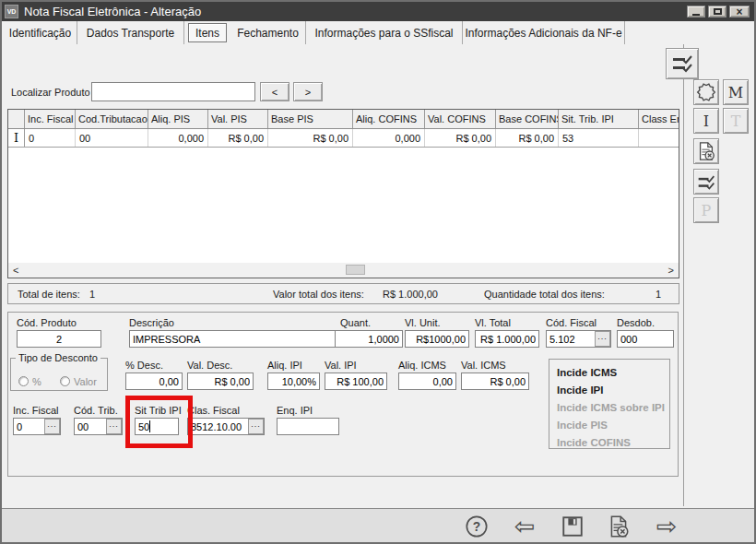 The width and height of the screenshot is (756, 544). Describe the element at coordinates (369, 339) in the screenshot. I see `quant-input` at that location.